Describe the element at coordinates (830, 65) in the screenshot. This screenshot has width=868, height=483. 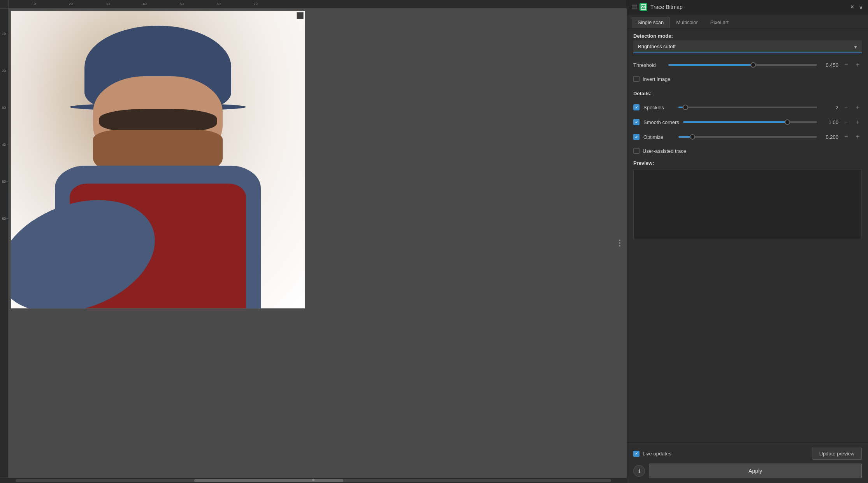
I see `threshold-value: 0.450` at that location.